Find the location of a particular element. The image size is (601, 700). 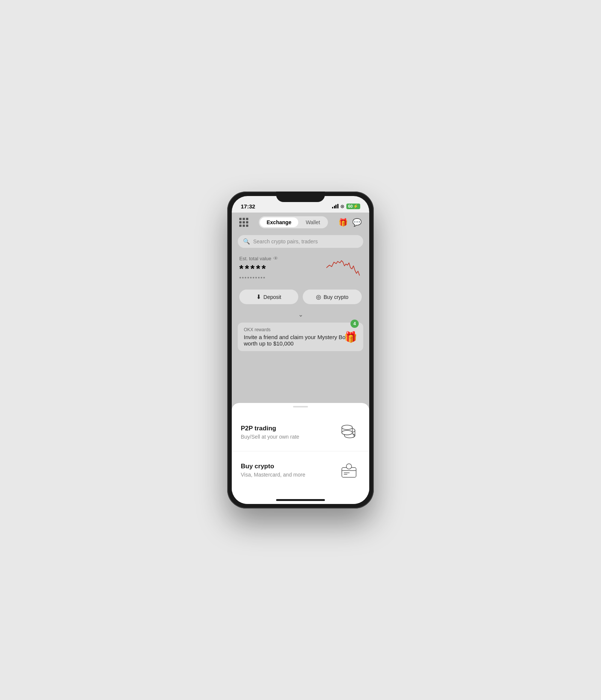

p2p-trading-icon is located at coordinates (349, 432).